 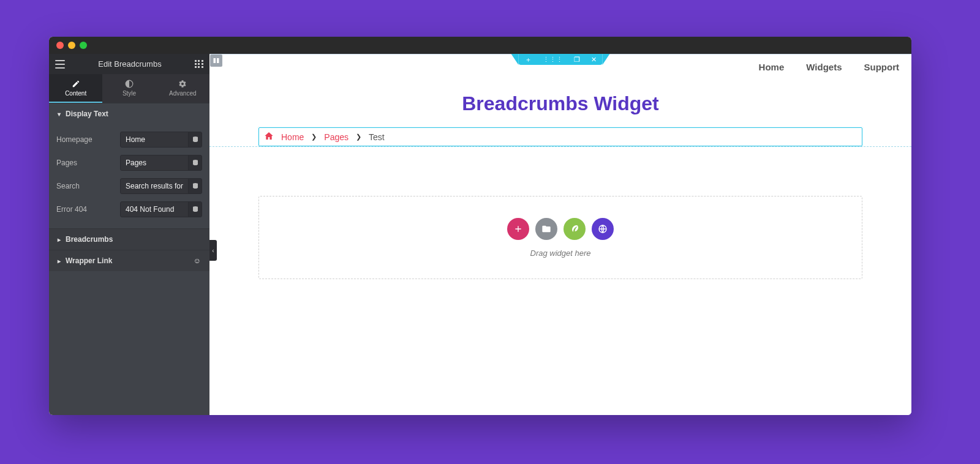 I want to click on globe-icon, so click(x=603, y=229).